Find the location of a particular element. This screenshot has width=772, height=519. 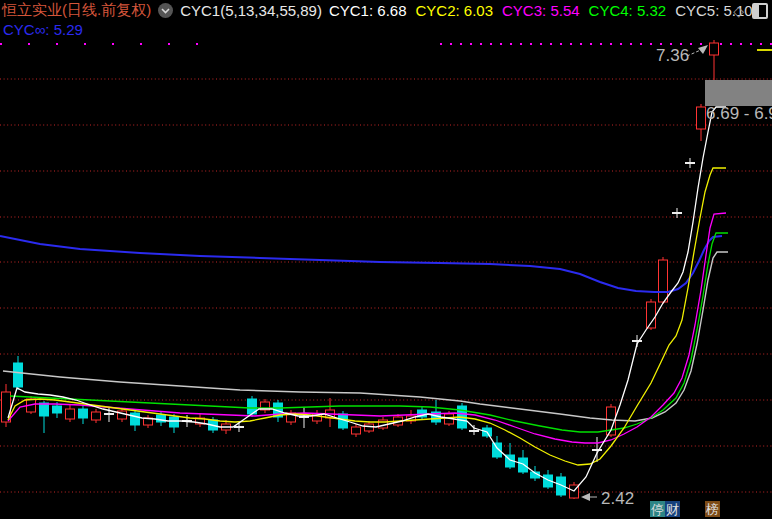

legend-item: CYC3: 5.54 is located at coordinates (541, 10).